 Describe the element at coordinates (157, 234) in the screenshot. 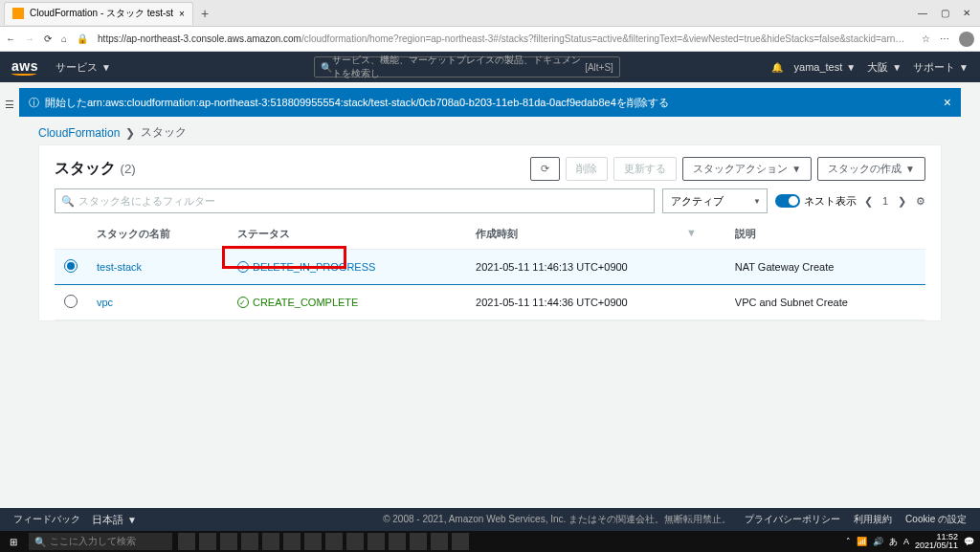

I see `col-name: スタックの名前` at that location.